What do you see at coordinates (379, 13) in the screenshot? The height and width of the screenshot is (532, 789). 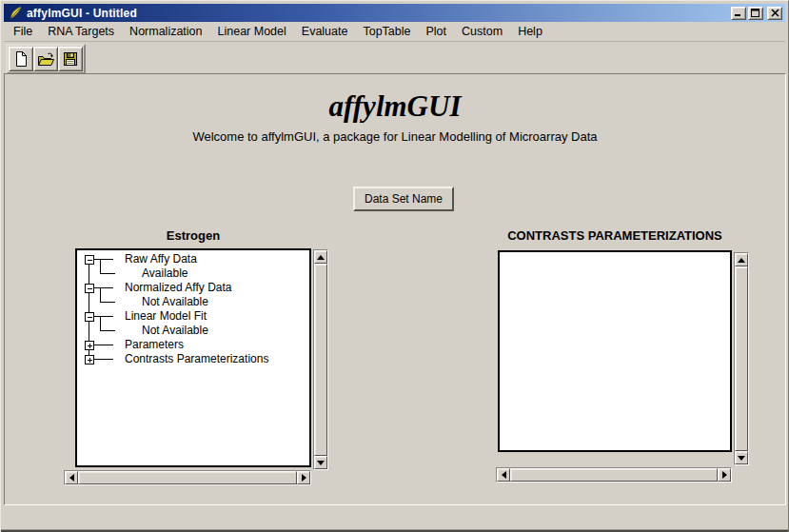 I see `window-title: affylmGUI - Untitled` at bounding box center [379, 13].